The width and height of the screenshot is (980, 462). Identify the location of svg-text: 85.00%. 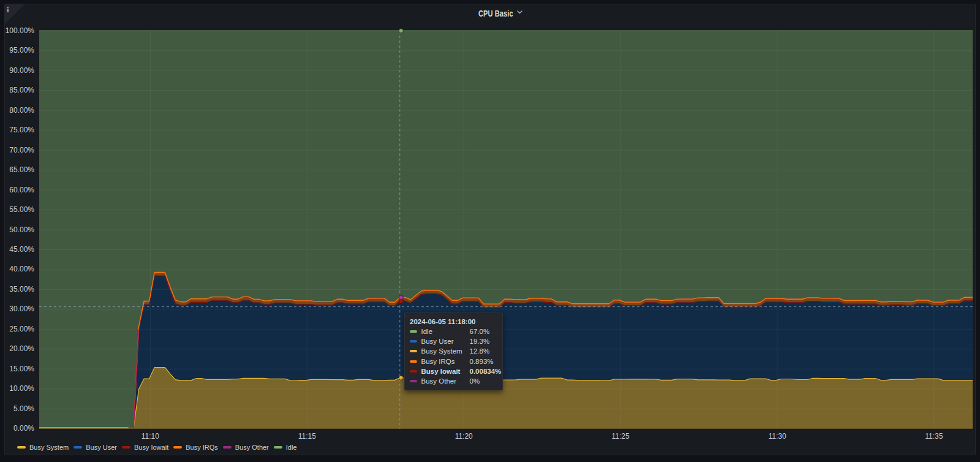
(22, 90).